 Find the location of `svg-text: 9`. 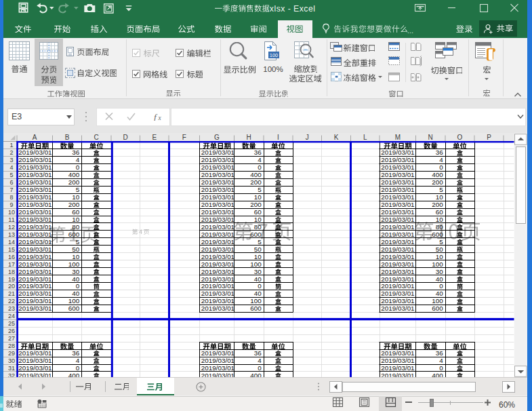

svg-text: 9 is located at coordinates (11, 205).